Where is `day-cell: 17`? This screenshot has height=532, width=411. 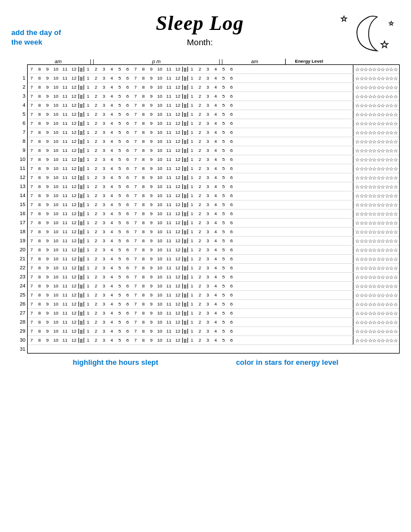
day-cell: 17 is located at coordinates (19, 223).